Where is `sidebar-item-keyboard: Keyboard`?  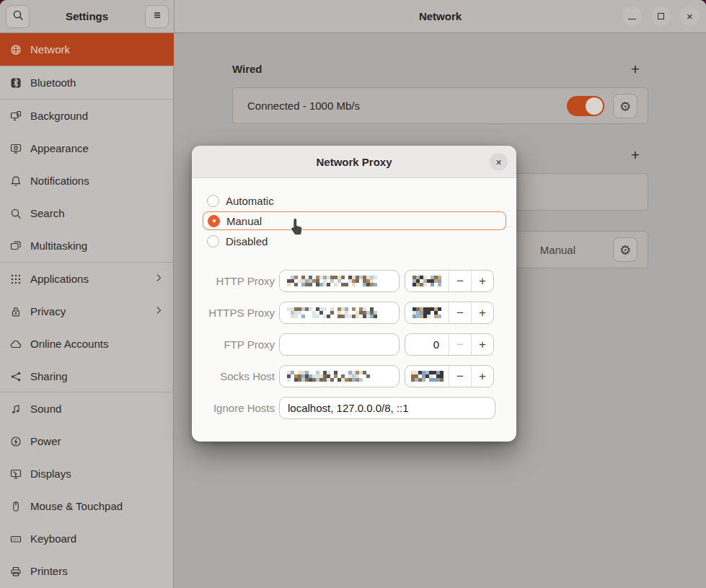
sidebar-item-keyboard: Keyboard is located at coordinates (87, 538).